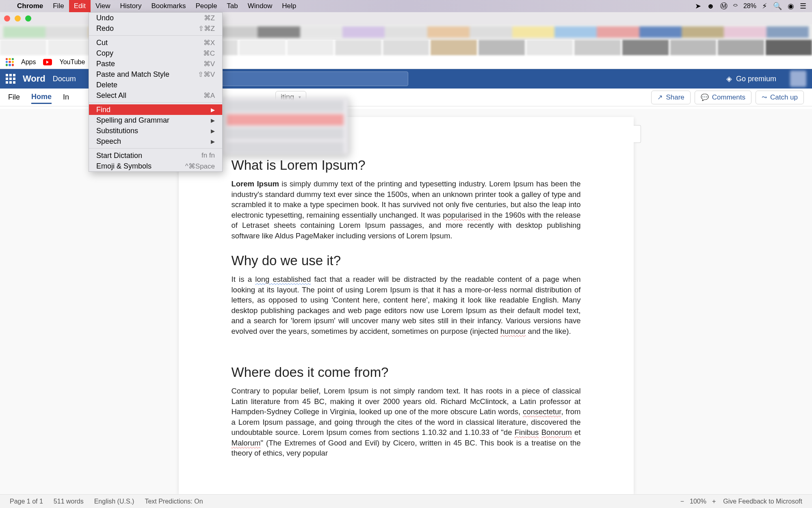  I want to click on status-words: 511 words, so click(69, 502).